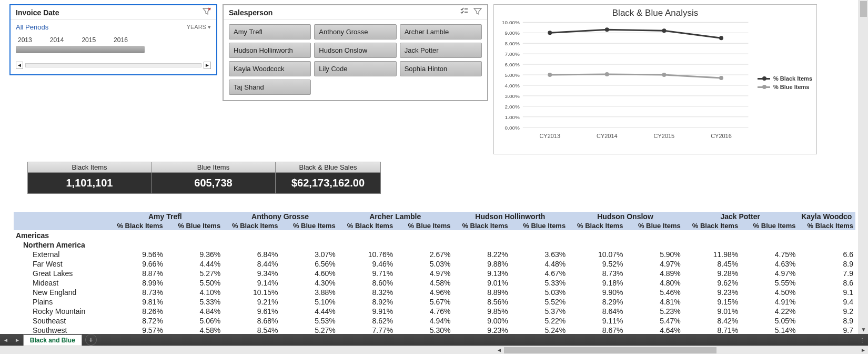 The image size is (868, 354). What do you see at coordinates (464, 13) in the screenshot?
I see `multiselect-icon` at bounding box center [464, 13].